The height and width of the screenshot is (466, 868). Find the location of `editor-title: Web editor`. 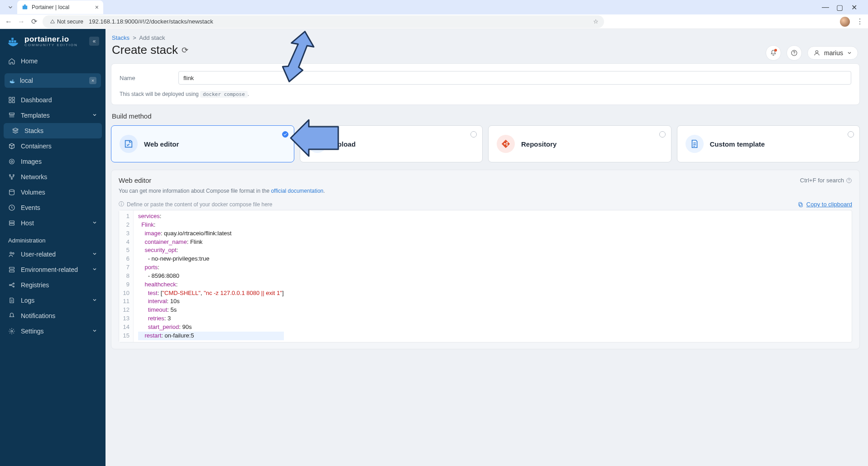

editor-title: Web editor is located at coordinates (135, 180).